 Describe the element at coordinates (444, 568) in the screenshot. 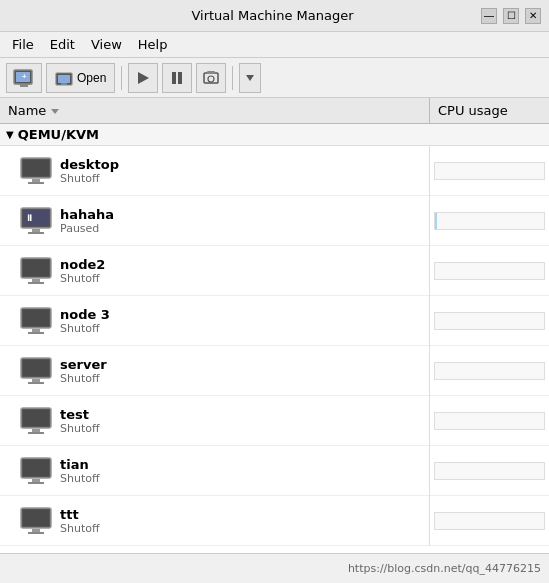

I see `status-watermark: https://blog.csdn.net/qq_44776215` at that location.